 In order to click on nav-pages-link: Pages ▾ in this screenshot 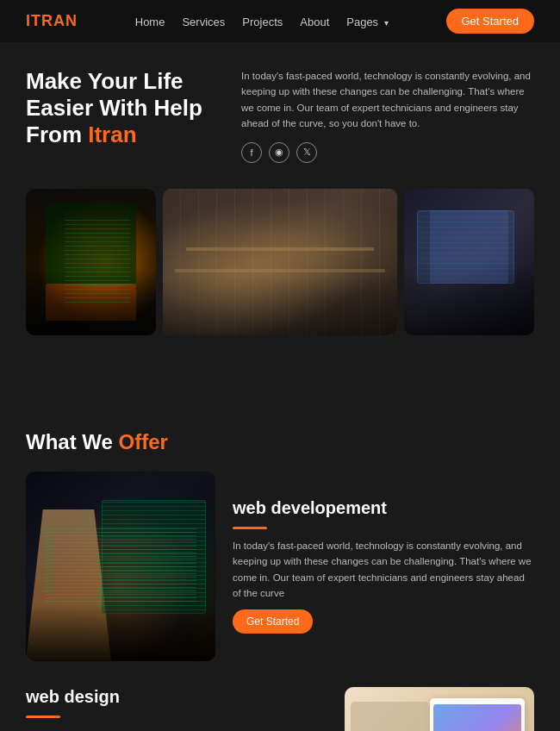, I will do `click(367, 22)`.